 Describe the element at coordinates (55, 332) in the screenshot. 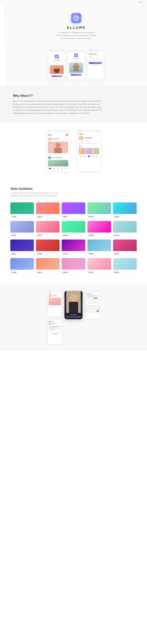

I see `bottom-phone-2: 9:41 100% Messages Creative Mintz Just n…` at that location.